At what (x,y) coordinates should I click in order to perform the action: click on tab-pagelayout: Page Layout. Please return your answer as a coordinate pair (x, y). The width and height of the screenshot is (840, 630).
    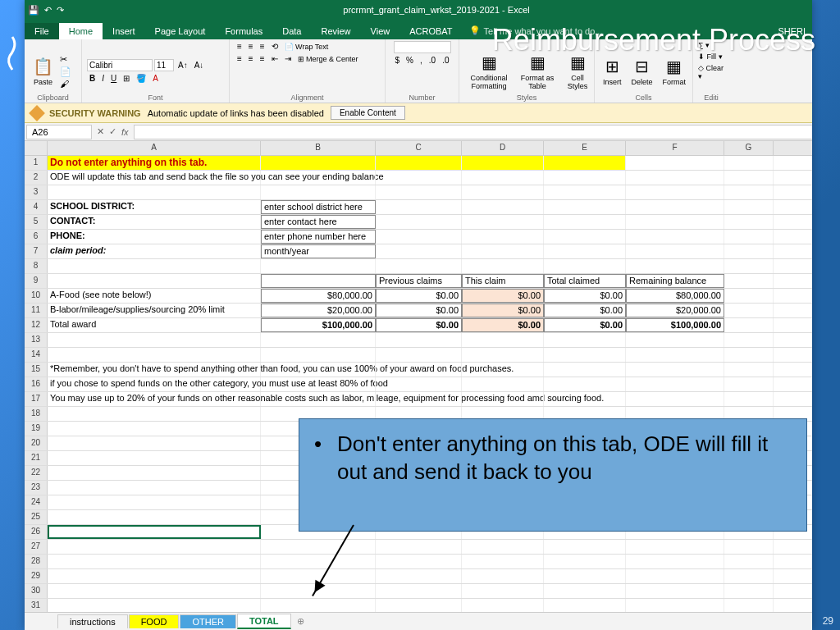
    Looking at the image, I should click on (180, 31).